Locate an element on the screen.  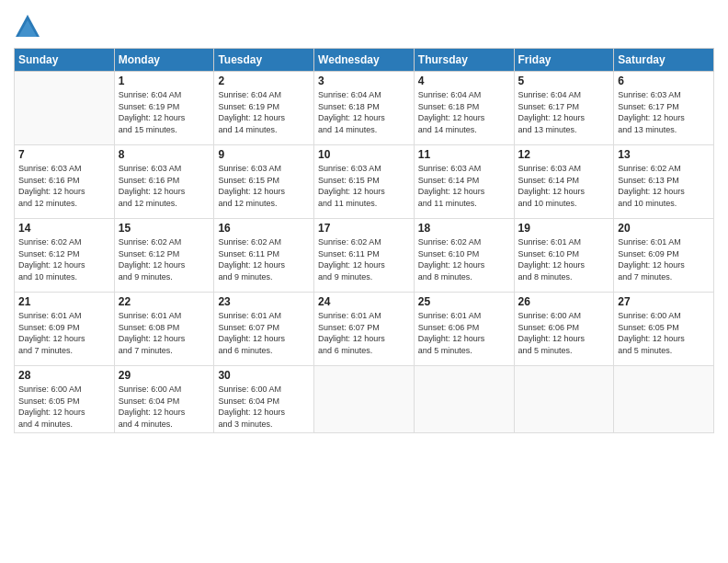
day-info: Sunrise: 6:01 AM Sunset: 6:06 PM Dayligh… is located at coordinates (464, 333).